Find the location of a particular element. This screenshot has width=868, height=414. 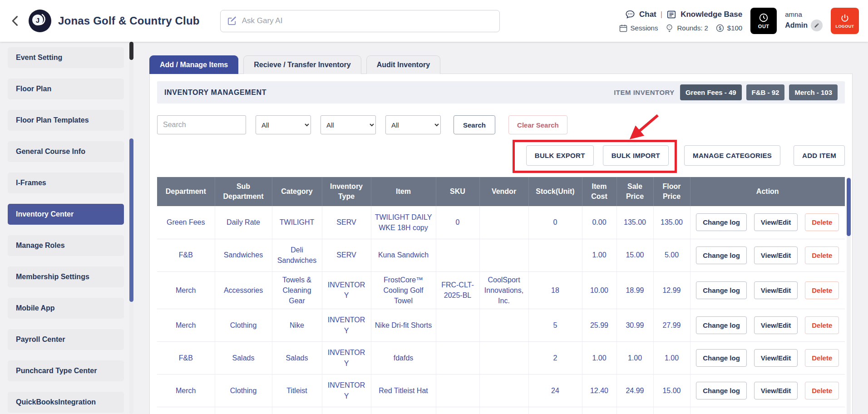

cell-sku is located at coordinates (458, 325).